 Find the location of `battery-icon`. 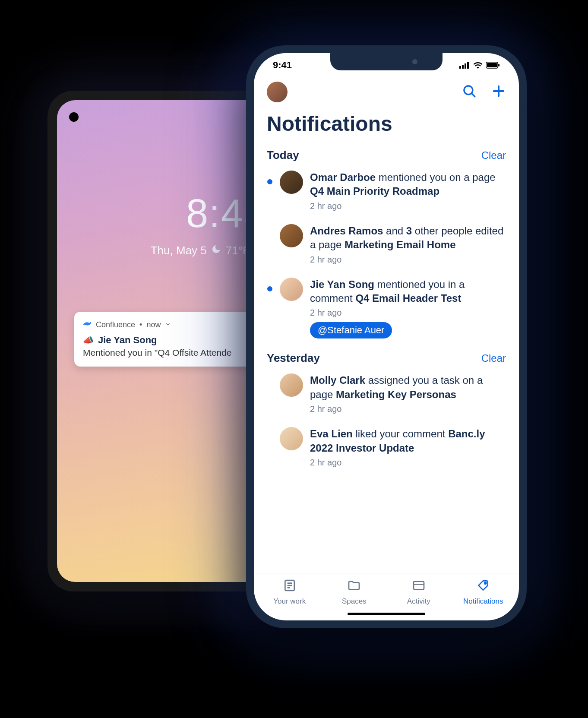

battery-icon is located at coordinates (493, 65).